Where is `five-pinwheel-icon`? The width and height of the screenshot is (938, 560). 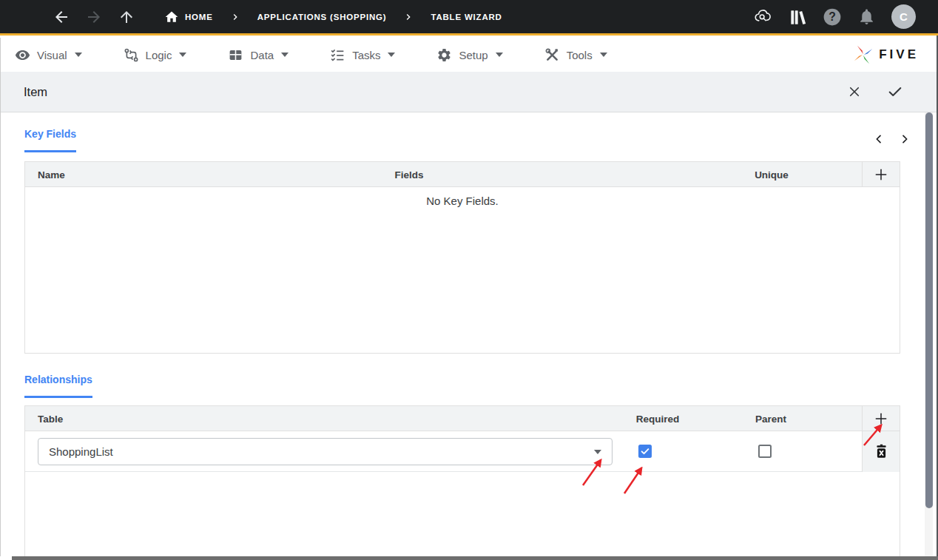
five-pinwheel-icon is located at coordinates (863, 55).